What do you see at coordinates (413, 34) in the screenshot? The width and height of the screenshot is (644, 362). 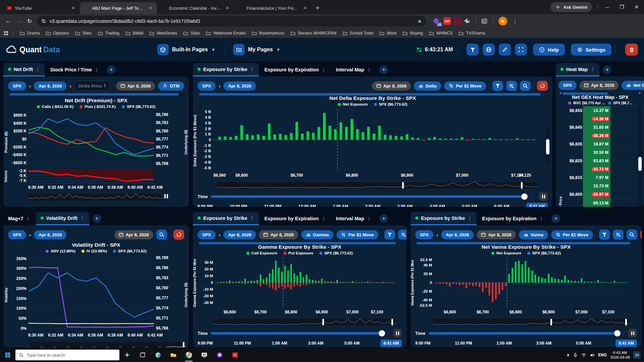 I see `bookmark-item: Buying` at bounding box center [413, 34].